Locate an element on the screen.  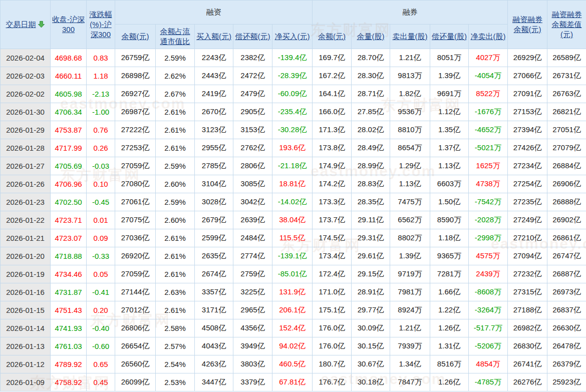
cell-rq-sell: 1.13亿 is located at coordinates (410, 184).